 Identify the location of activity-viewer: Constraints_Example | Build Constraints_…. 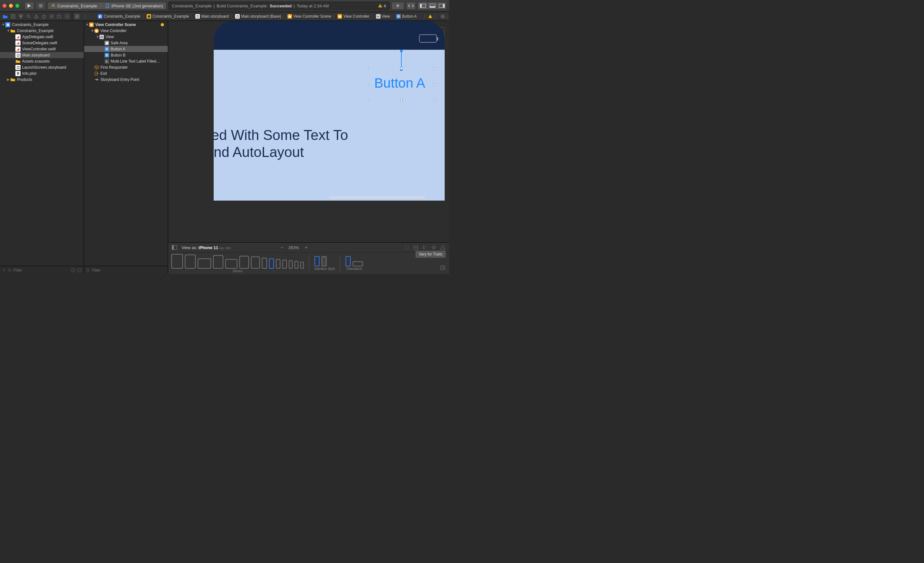
(279, 6).